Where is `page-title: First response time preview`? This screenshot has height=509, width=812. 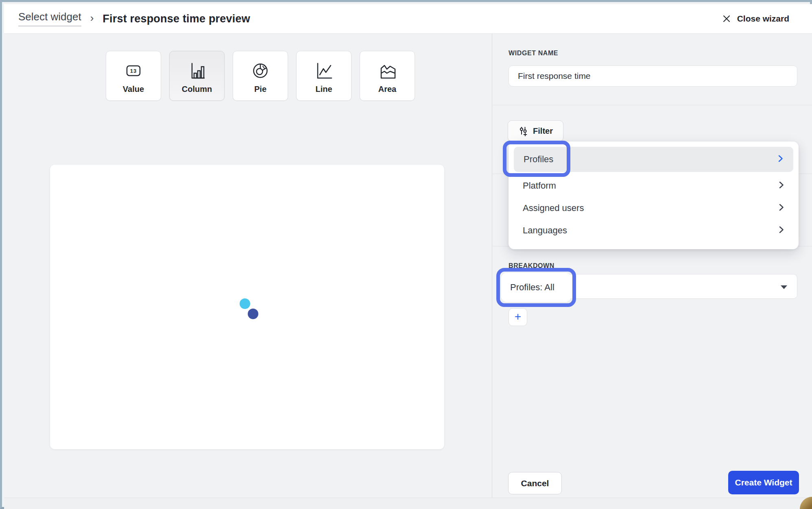 page-title: First response time preview is located at coordinates (177, 19).